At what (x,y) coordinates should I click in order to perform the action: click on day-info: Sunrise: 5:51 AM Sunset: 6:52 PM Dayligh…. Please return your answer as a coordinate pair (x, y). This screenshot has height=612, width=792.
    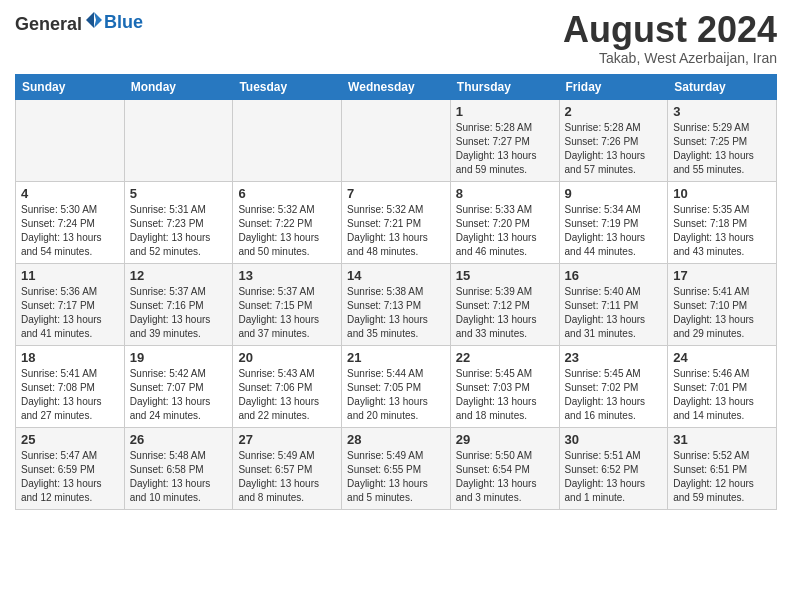
    Looking at the image, I should click on (614, 477).